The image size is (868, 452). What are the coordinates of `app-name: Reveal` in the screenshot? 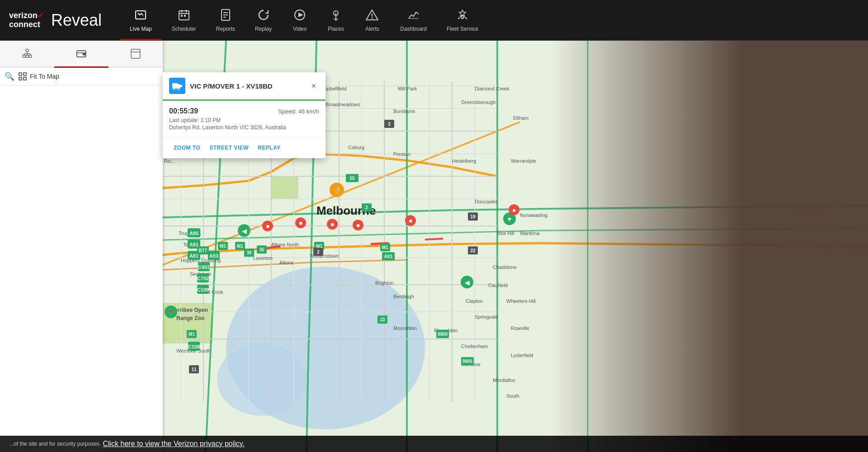 It's located at (76, 20).